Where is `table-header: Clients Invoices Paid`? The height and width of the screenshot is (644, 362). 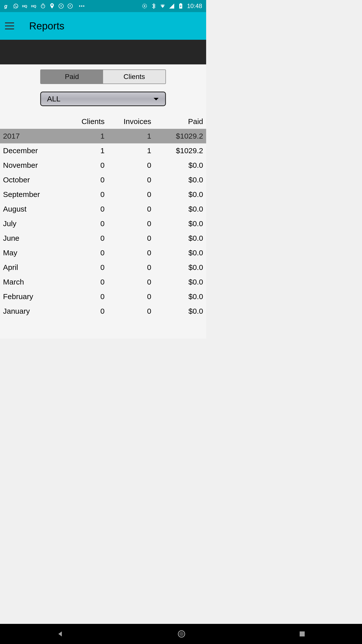
table-header: Clients Invoices Paid is located at coordinates (103, 117).